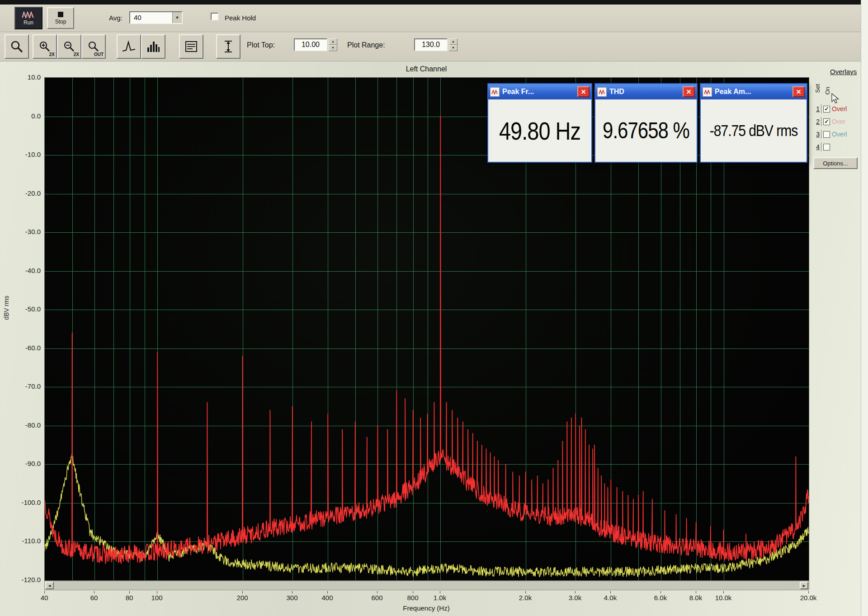  Describe the element at coordinates (156, 18) in the screenshot. I see `avg-dropdown: 40 ▼` at that location.